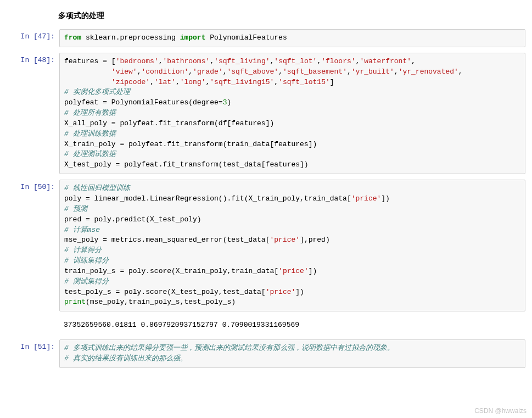 The width and height of the screenshot is (532, 418). Describe the element at coordinates (266, 14) in the screenshot. I see `section-heading: 多项式的处理` at that location.